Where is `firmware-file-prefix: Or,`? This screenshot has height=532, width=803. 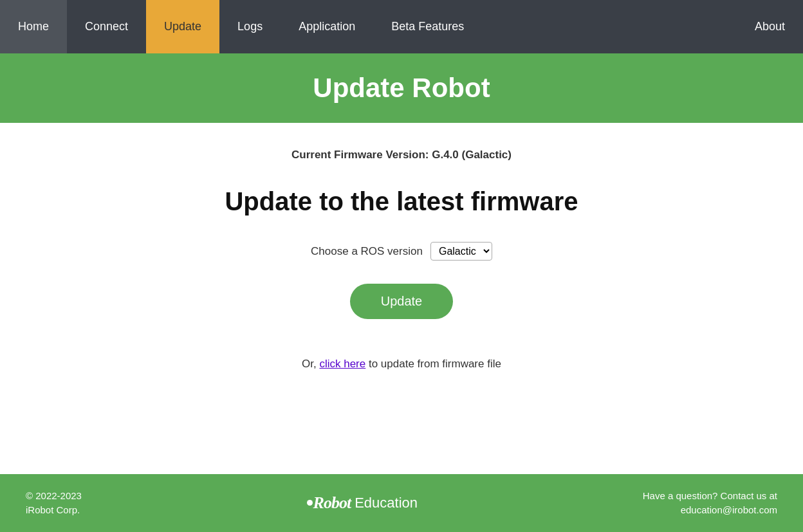
firmware-file-prefix: Or, is located at coordinates (310, 364).